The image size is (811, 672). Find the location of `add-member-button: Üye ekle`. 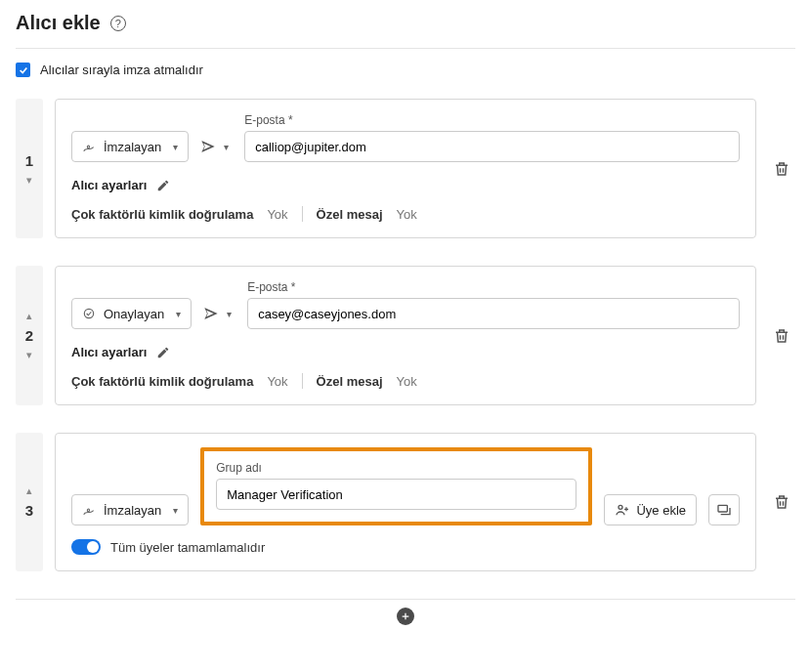

add-member-button: Üye ekle is located at coordinates (651, 510).